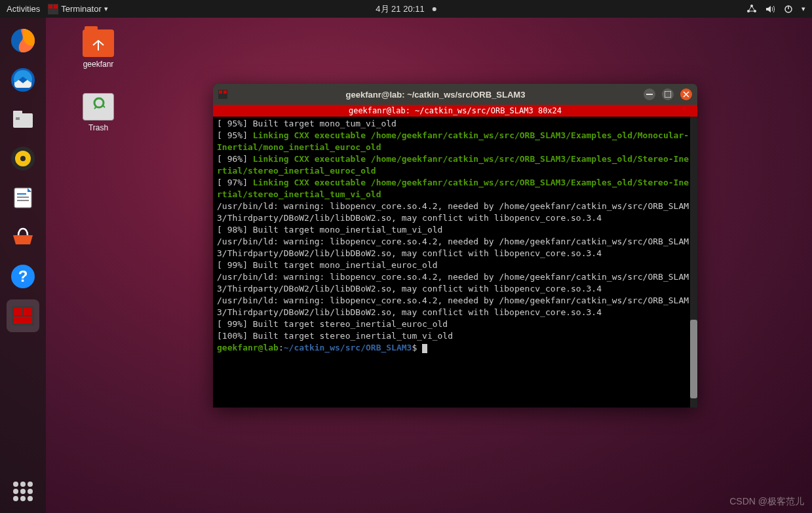 The height and width of the screenshot is (513, 812). Describe the element at coordinates (770, 9) in the screenshot. I see `volume-icon` at that location.